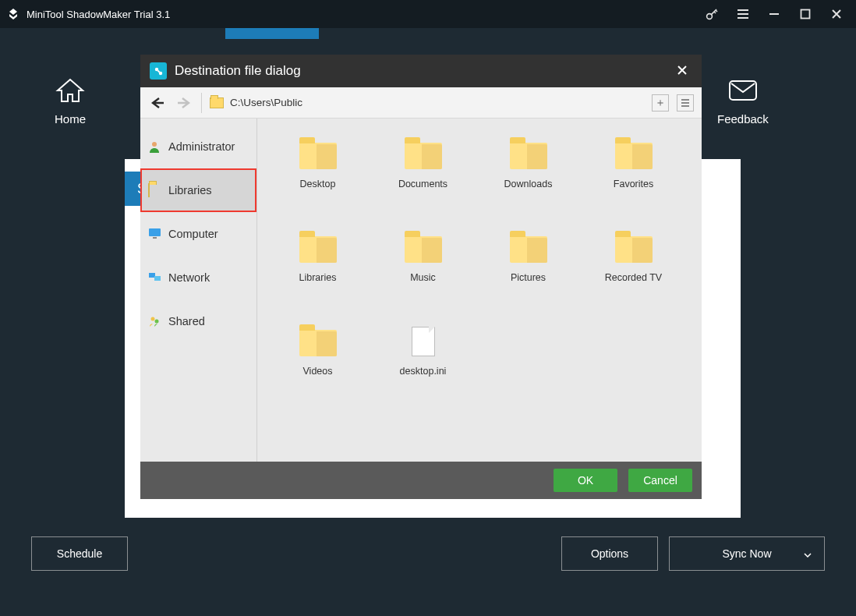 The height and width of the screenshot is (616, 856). Describe the element at coordinates (318, 271) in the screenshot. I see `folder-item: Libraries` at that location.